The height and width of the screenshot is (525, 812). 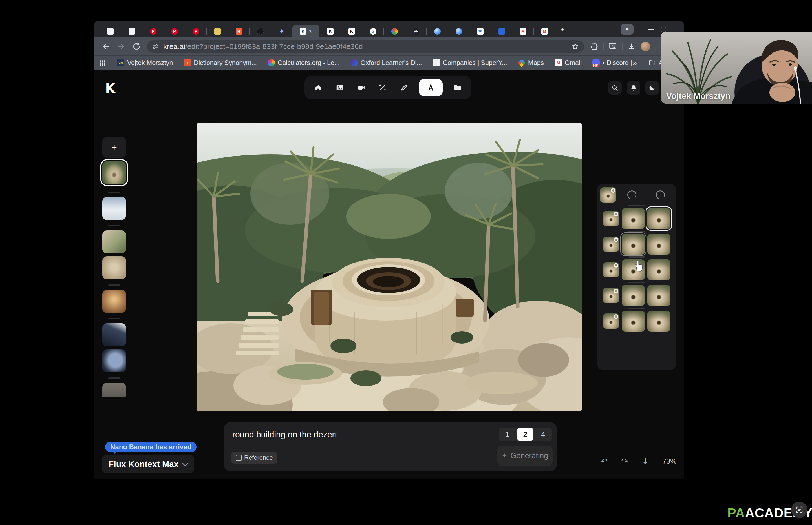 I want to click on bookmark-item: Calculators.org - Le..., so click(x=304, y=63).